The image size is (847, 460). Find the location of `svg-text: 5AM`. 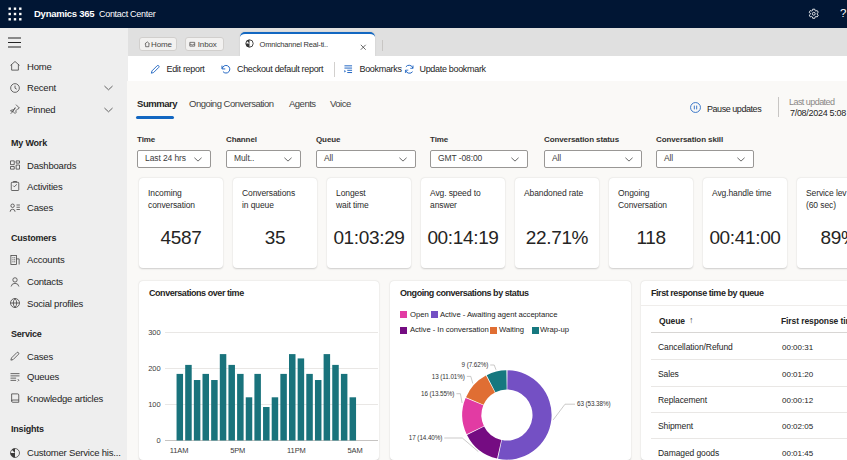

svg-text: 5AM is located at coordinates (356, 450).